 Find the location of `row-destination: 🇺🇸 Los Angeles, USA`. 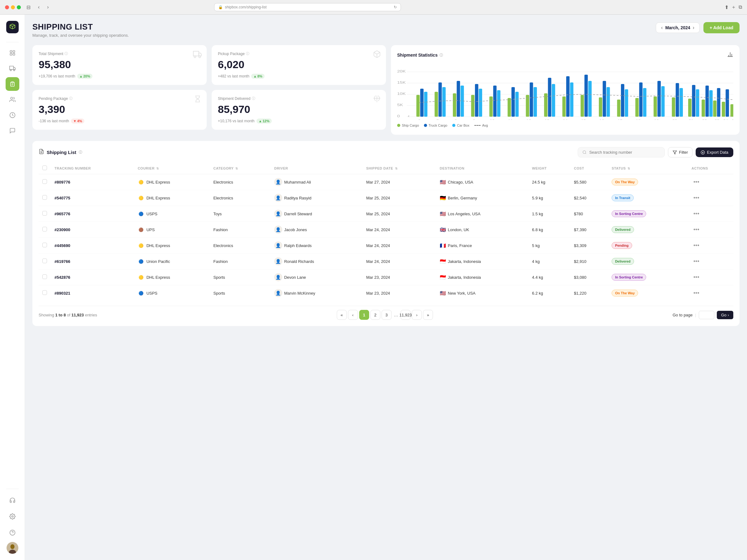

row-destination: 🇺🇸 Los Angeles, USA is located at coordinates (482, 214).